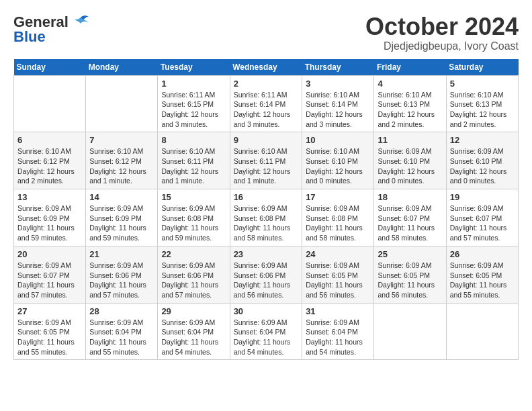  I want to click on calendar-cell: 14Sunrise: 6:09 AM Sunset: 6:09 PM Dayli…, so click(122, 218).